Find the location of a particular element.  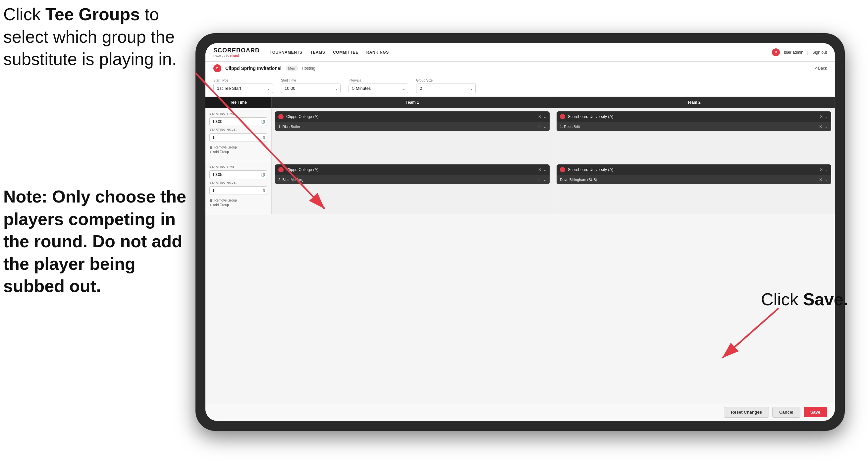

player-item-1-1-1: 1. Rich Butler ✕ ⌄ is located at coordinates (412, 126).